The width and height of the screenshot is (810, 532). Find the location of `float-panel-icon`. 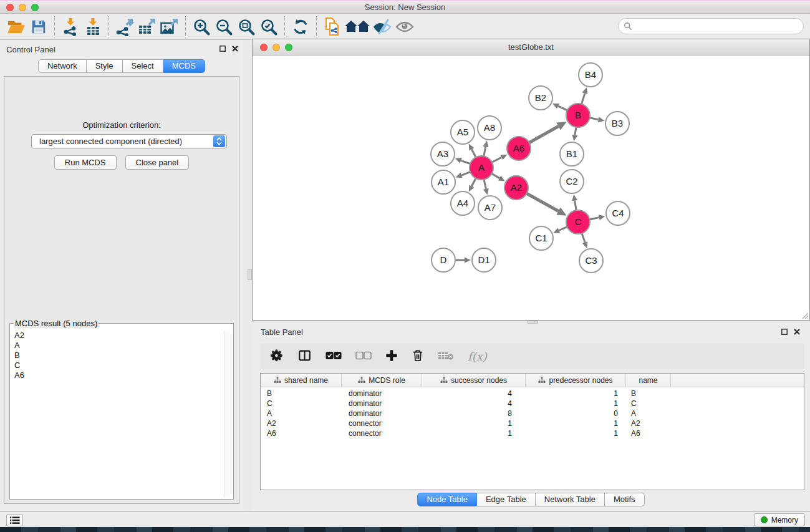

float-panel-icon is located at coordinates (223, 49).